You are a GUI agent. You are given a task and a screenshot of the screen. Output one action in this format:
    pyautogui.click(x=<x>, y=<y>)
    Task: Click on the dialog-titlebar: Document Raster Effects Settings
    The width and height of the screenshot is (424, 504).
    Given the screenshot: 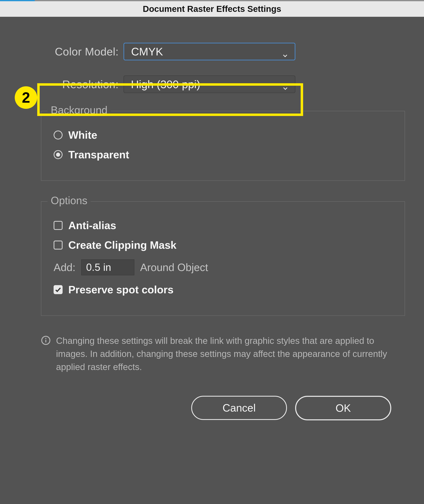 What is the action you would take?
    pyautogui.click(x=212, y=8)
    